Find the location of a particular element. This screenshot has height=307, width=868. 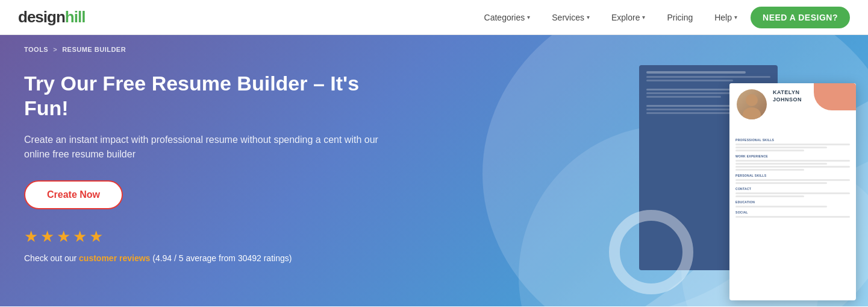

nav-links: Categories ▾ Services ▾ Explore ▾ Pricin… is located at coordinates (663, 17).